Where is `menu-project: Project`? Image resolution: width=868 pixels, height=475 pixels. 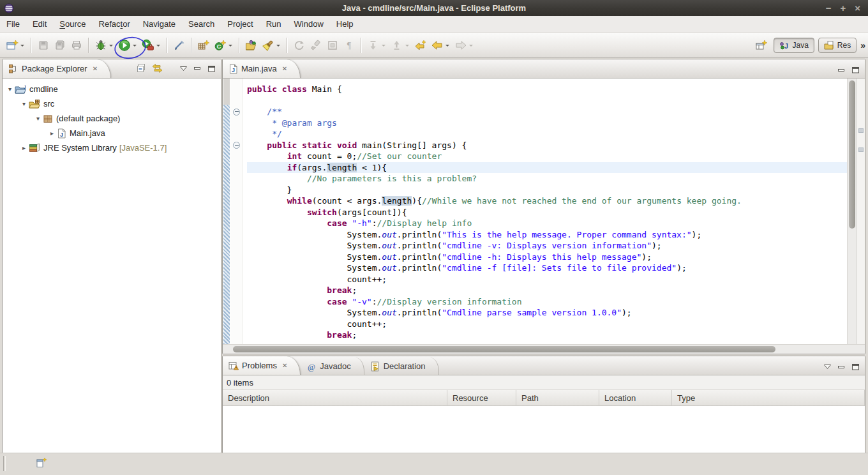
menu-project: Project is located at coordinates (240, 24).